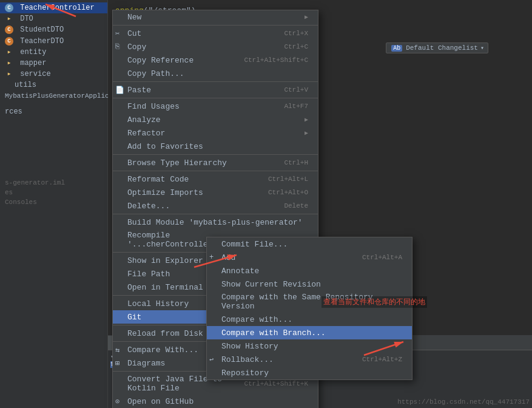 The height and width of the screenshot is (408, 532). What do you see at coordinates (215, 60) in the screenshot?
I see `menu-item-copy-reference: Copy Reference Ctrl+Alt+Shift+C` at bounding box center [215, 60].